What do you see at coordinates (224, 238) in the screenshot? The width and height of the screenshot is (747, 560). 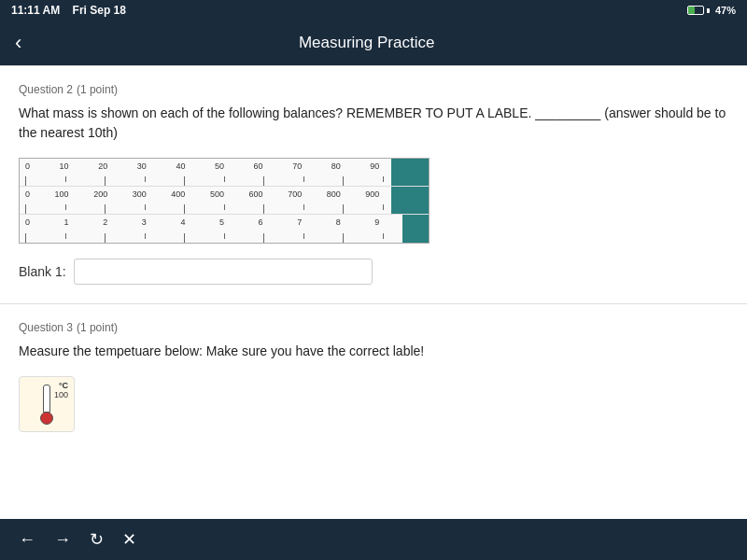 I see `ruler-3-ticks` at bounding box center [224, 238].